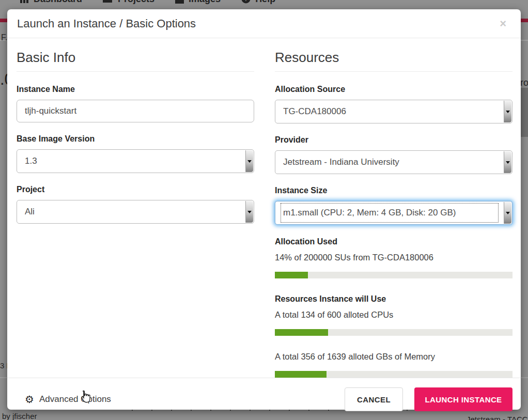  What do you see at coordinates (394, 333) in the screenshot?
I see `cpu-progressbar` at bounding box center [394, 333].